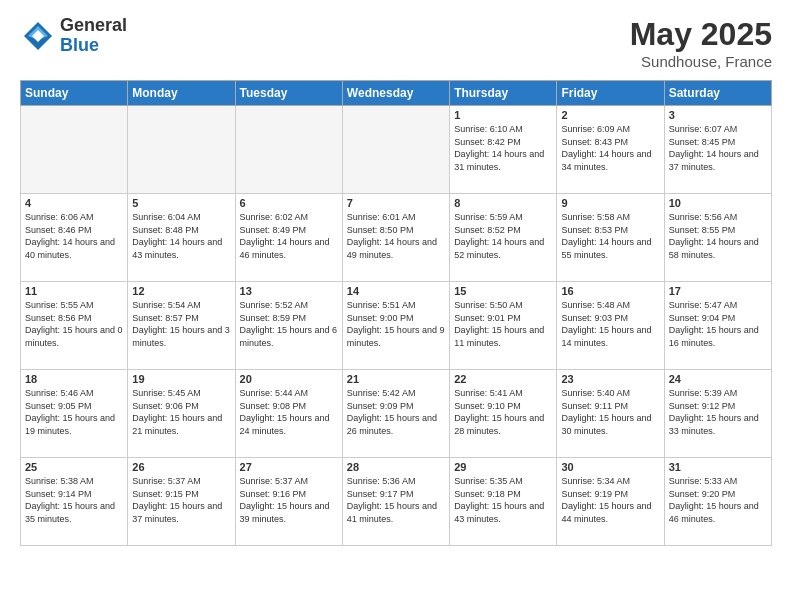 This screenshot has width=792, height=612. Describe the element at coordinates (74, 324) in the screenshot. I see `day-info: Sunrise: 5:55 AMSunset: 8:56 PMDaylight:…` at that location.